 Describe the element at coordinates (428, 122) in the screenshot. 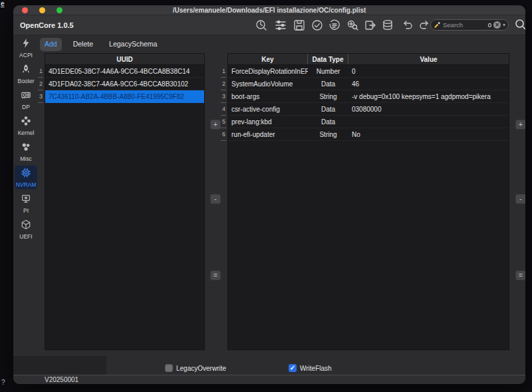

I see `value-cell` at that location.